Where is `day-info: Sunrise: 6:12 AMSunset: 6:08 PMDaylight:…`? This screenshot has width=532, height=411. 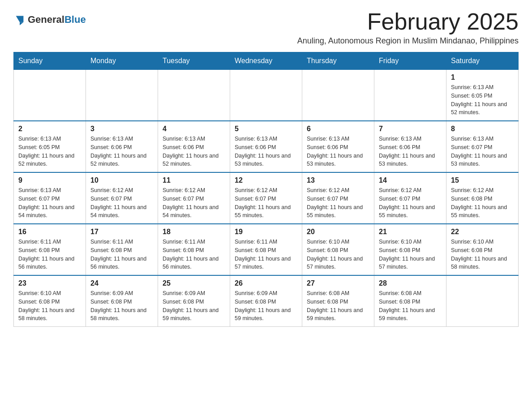 day-info: Sunrise: 6:12 AMSunset: 6:08 PMDaylight:… is located at coordinates (482, 203).